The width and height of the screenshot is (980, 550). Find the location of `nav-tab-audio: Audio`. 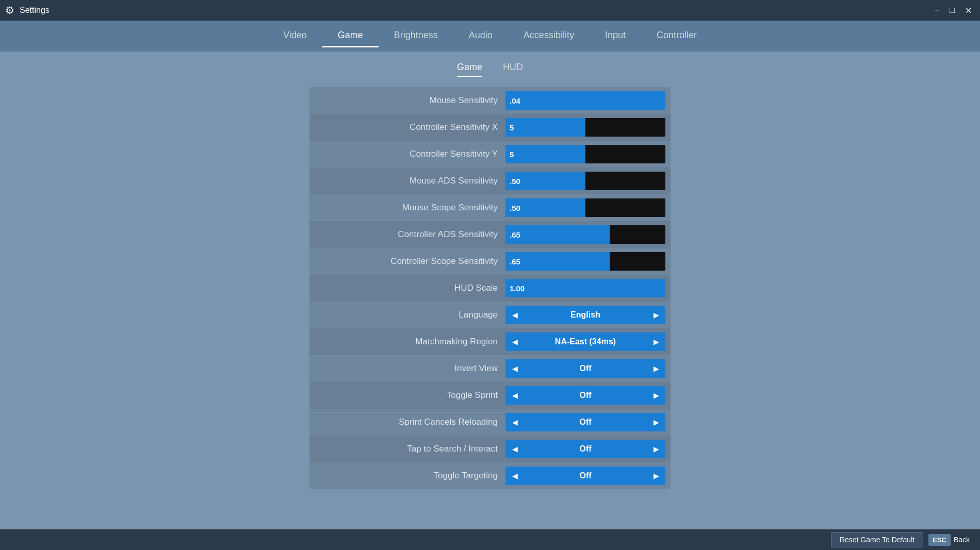

nav-tab-audio: Audio is located at coordinates (481, 36).